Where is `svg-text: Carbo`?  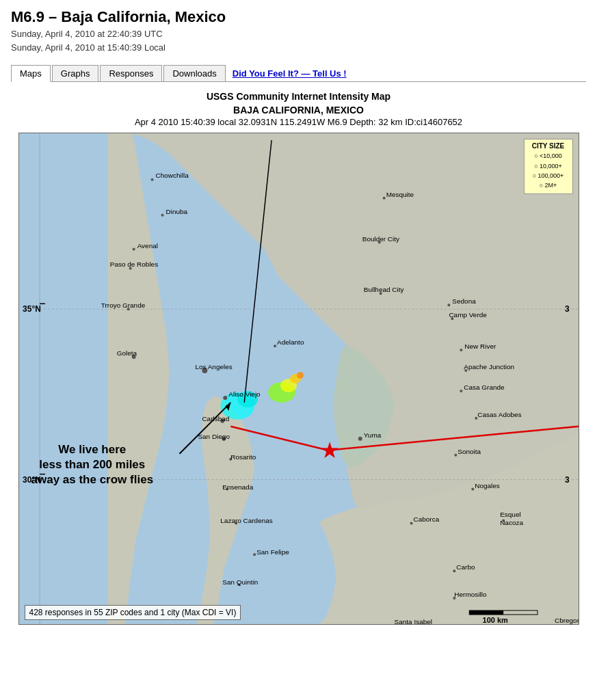 svg-text: Carbo is located at coordinates (466, 567).